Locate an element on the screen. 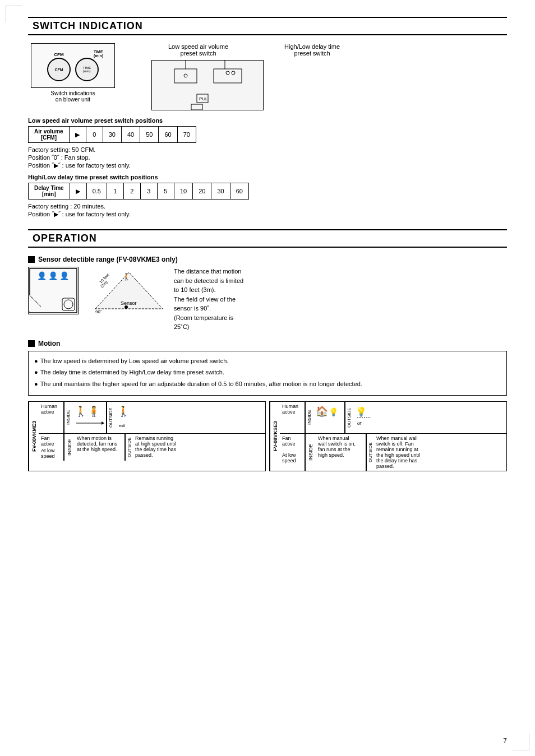 Image resolution: width=535 pixels, height=756 pixels. left-fan-label: Fan active is located at coordinates (48, 441).